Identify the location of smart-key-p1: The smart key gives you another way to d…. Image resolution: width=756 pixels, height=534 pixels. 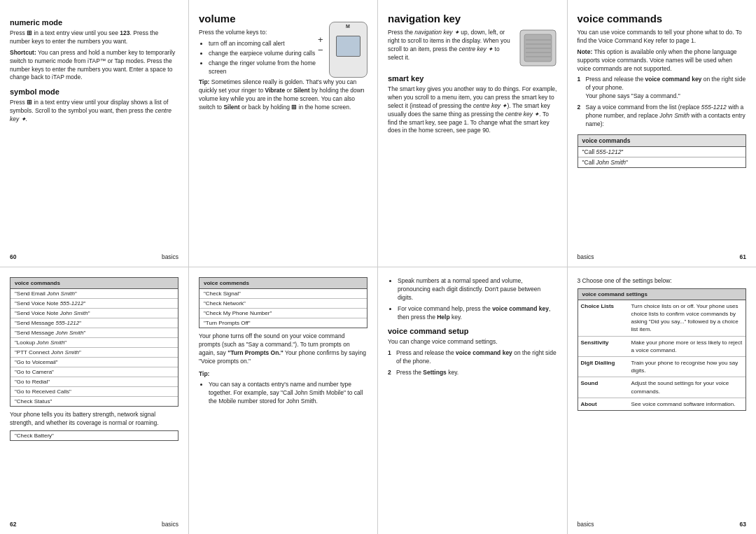
(472, 111).